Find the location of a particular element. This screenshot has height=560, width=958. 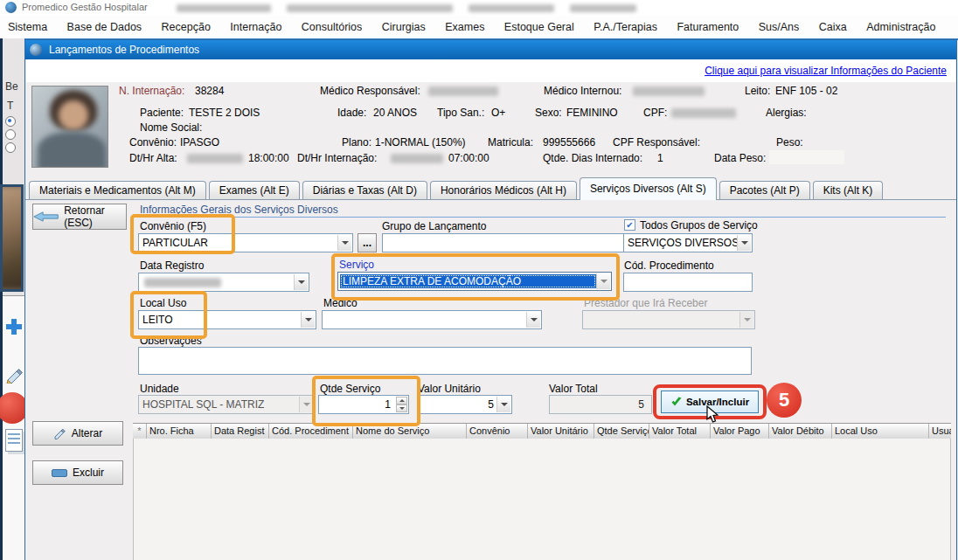

dthr-alta-time: 18:00:00 is located at coordinates (269, 158).